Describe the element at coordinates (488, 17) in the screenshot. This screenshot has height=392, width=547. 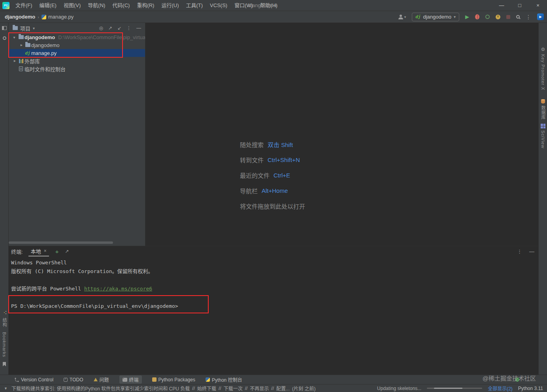
I see `coverage-button` at that location.